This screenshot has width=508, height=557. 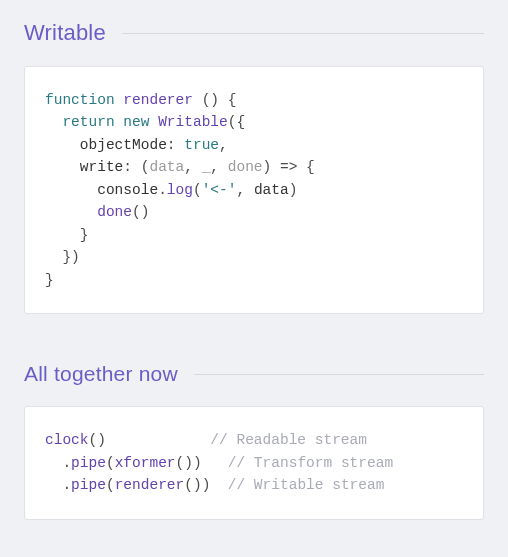 What do you see at coordinates (254, 328) in the screenshot?
I see `section-gap` at bounding box center [254, 328].